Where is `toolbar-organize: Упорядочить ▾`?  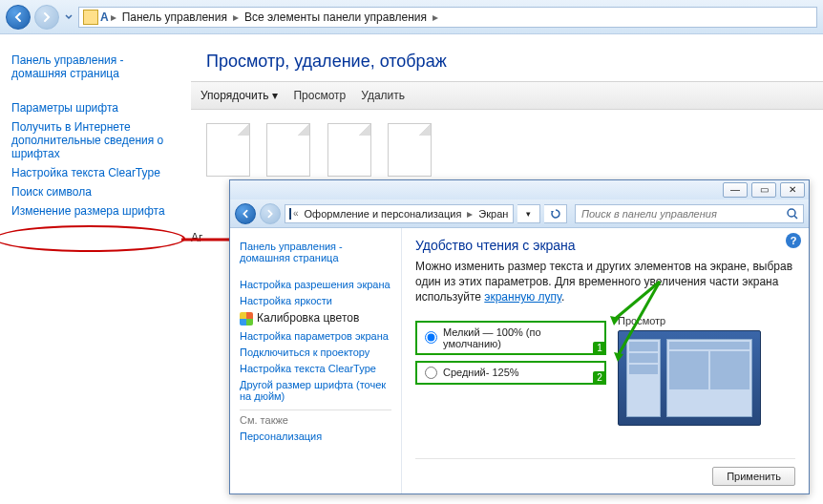
toolbar-organize: Упорядочить ▾ is located at coordinates (239, 95).